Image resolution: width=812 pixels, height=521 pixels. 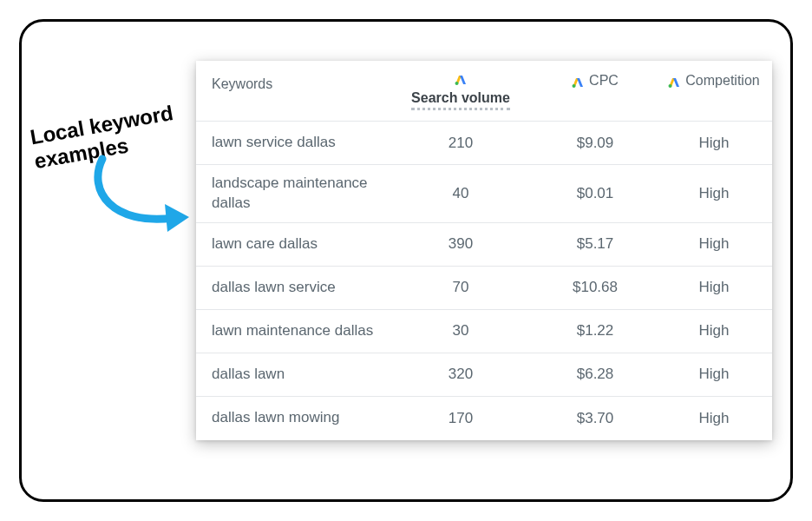 What do you see at coordinates (291, 419) in the screenshot?
I see `cell-keyword: dallas lawn mowing` at bounding box center [291, 419].